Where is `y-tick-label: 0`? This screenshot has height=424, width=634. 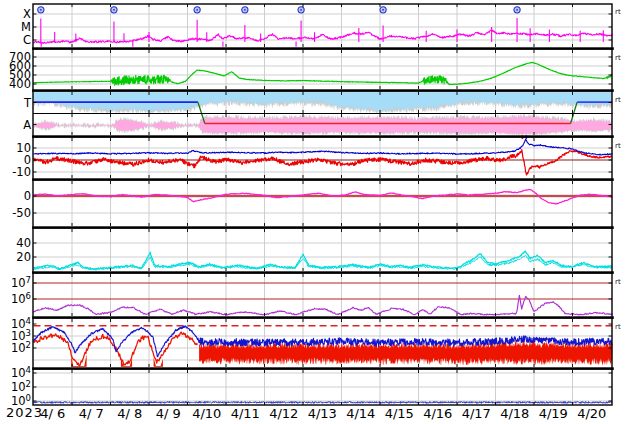
y-tick-label: 0 is located at coordinates (28, 196).